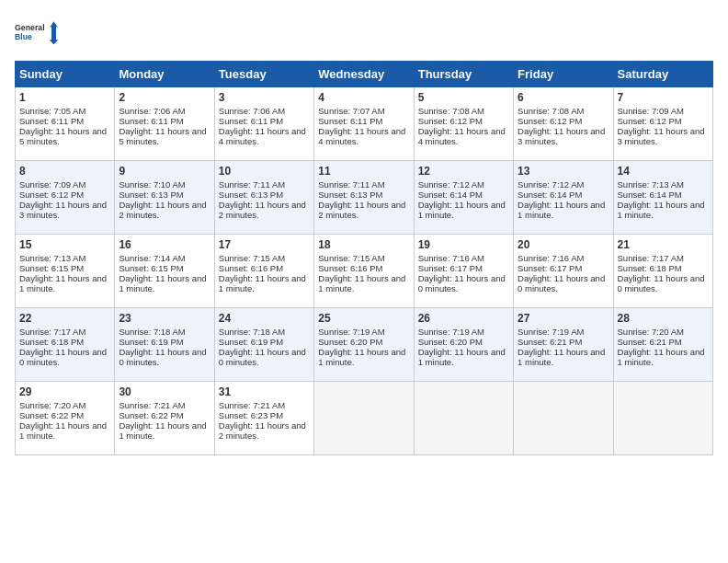  I want to click on day-cell: 7Sunrise: 7:09 AMSunset: 6:12 PMDaylight…, so click(663, 124).